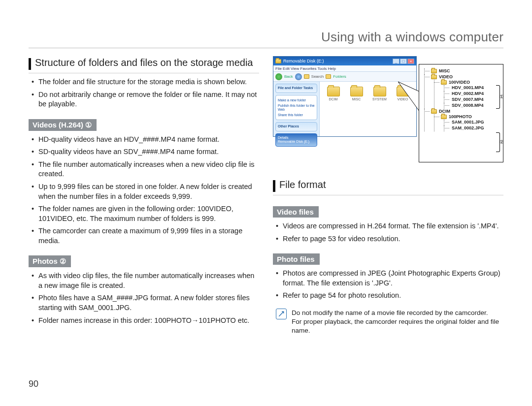 The width and height of the screenshot is (532, 406). I want to click on bullet: Refer to page 54 for photo resolution., so click(390, 296).